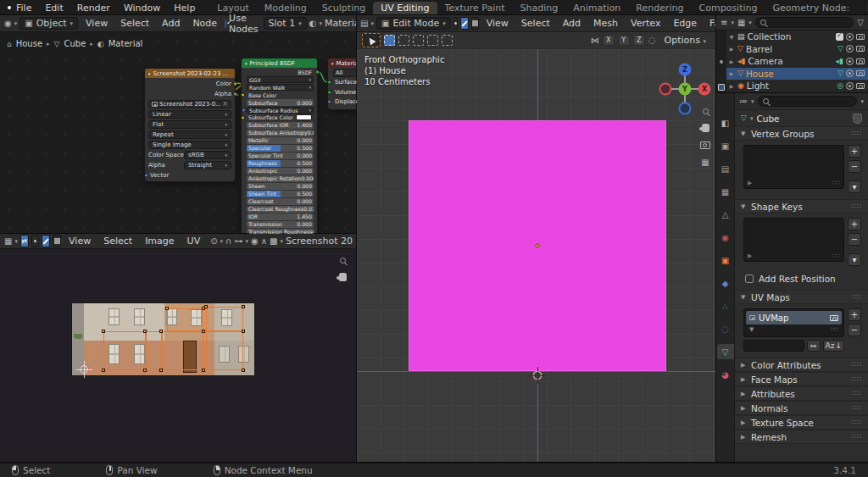 Image resolution: width=868 pixels, height=477 pixels. What do you see at coordinates (171, 24) in the screenshot?
I see `editor-menu-item: Add` at bounding box center [171, 24].